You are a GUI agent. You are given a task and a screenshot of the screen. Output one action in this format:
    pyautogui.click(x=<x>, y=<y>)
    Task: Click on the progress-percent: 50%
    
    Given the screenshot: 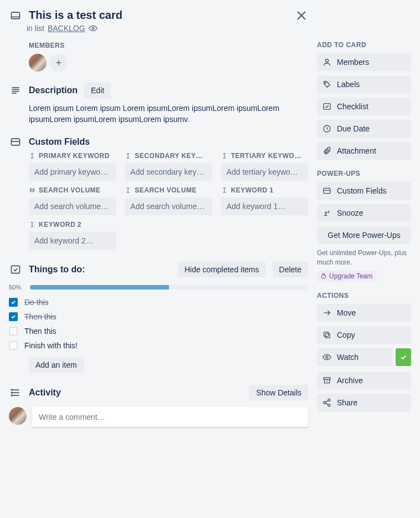 What is the action you would take?
    pyautogui.click(x=17, y=287)
    